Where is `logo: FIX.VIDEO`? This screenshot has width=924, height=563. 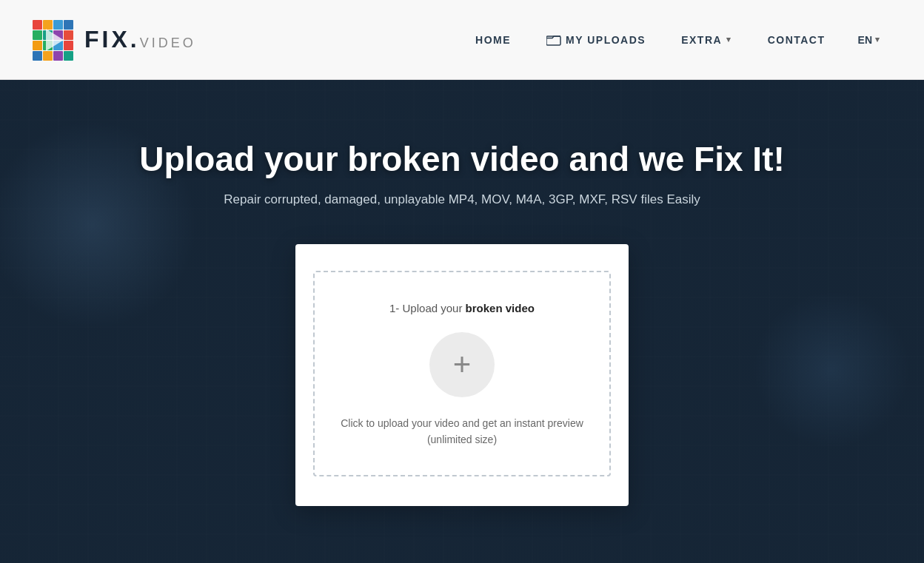
logo: FIX.VIDEO is located at coordinates (113, 40).